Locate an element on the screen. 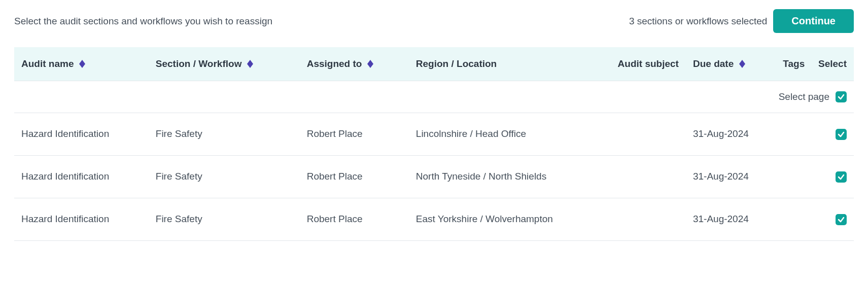 The width and height of the screenshot is (868, 282). col-label: Section / Workflow is located at coordinates (199, 64).